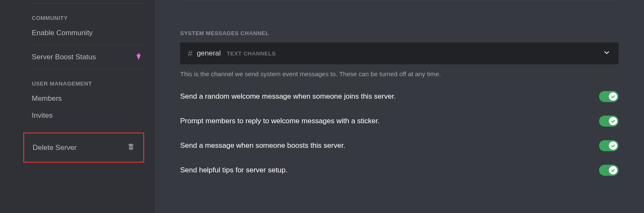 Image resolution: width=644 pixels, height=213 pixels. I want to click on toggle-row-server-tips: Send helpful tips for server setup., so click(399, 170).